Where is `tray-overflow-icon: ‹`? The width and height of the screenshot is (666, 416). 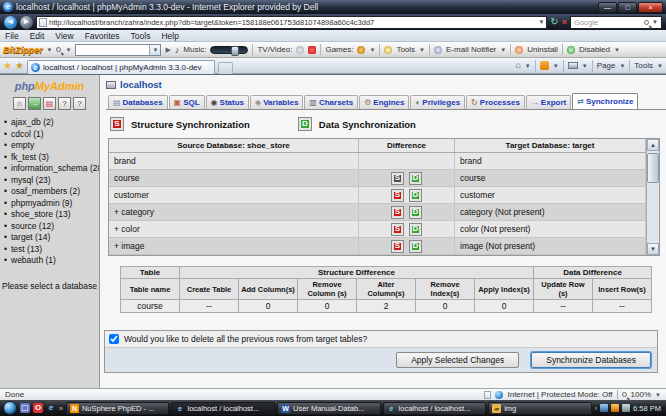 tray-overflow-icon: ‹ is located at coordinates (596, 408).